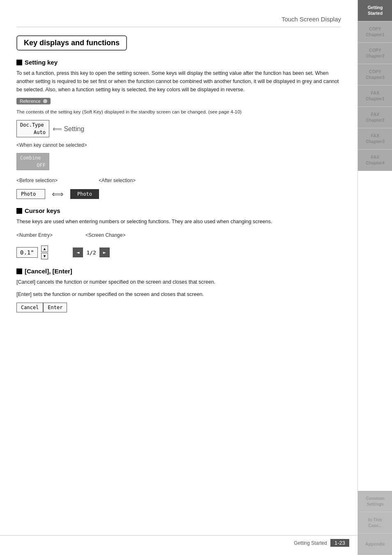 The height and width of the screenshot is (555, 392). I want to click on sidebar-tab-label: COPYChapter1, so click(375, 32).